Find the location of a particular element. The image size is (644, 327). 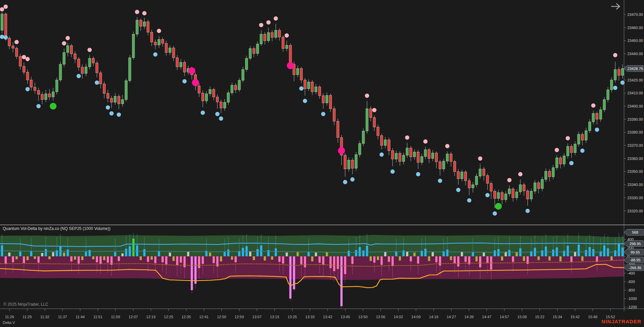

price-axis-label: 23390.00 is located at coordinates (635, 119).